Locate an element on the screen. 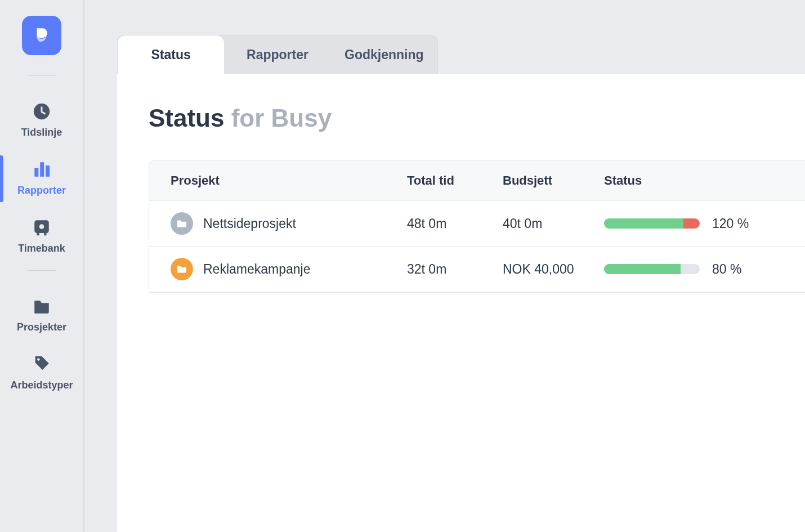  sidebar-item-rapporter: Rapporter is located at coordinates (42, 179).